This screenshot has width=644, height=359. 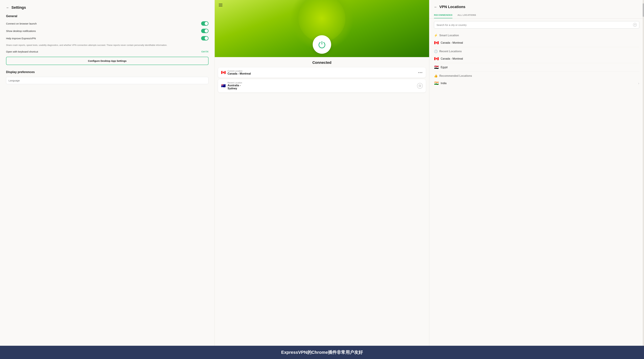 I want to click on current-location-left: 🇨🇦 Current Location Canada - Montreal, so click(x=236, y=73).